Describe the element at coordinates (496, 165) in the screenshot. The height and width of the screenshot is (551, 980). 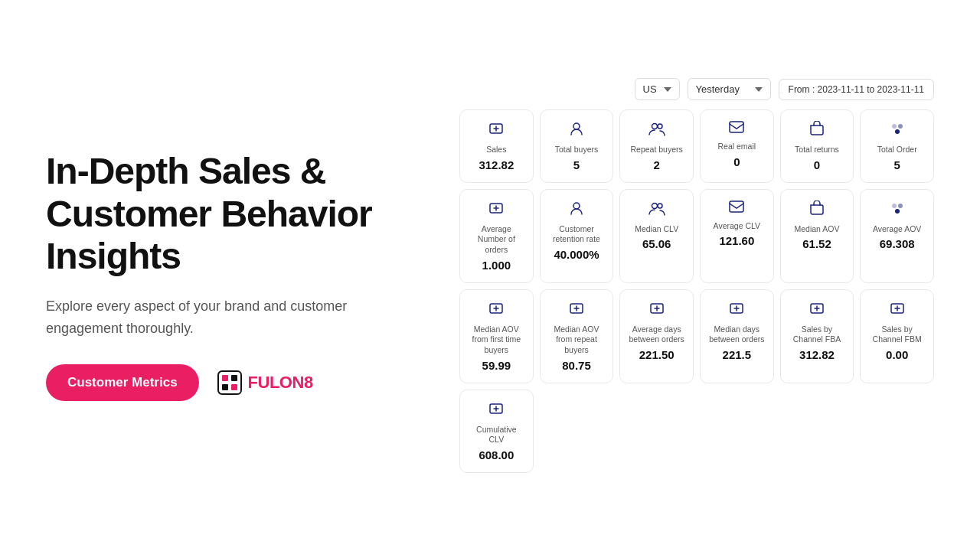
I see `sales-value: 312.82` at that location.